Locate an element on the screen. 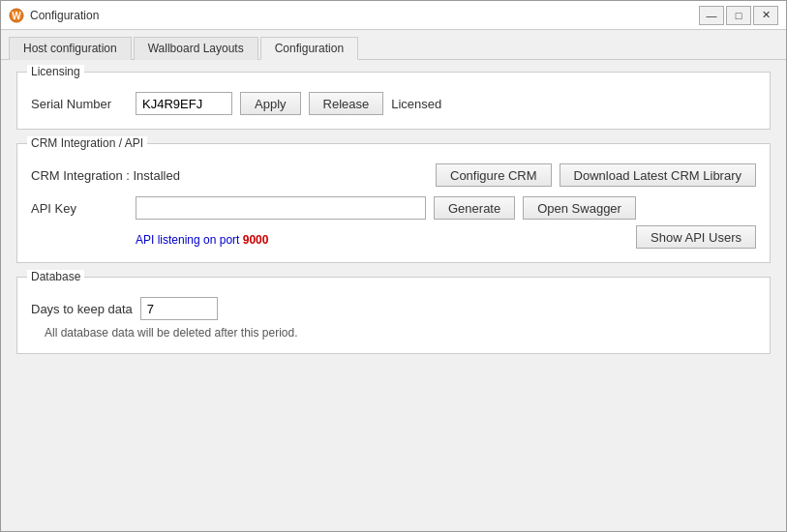  api-info-row: API listening on port 9000 Show API User… is located at coordinates (393, 237).